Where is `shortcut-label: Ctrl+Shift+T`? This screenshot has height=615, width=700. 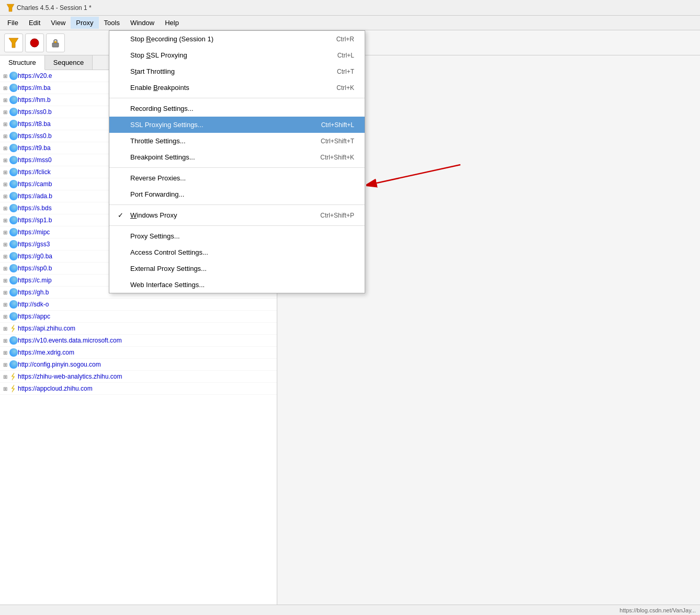
shortcut-label: Ctrl+Shift+T is located at coordinates (337, 141).